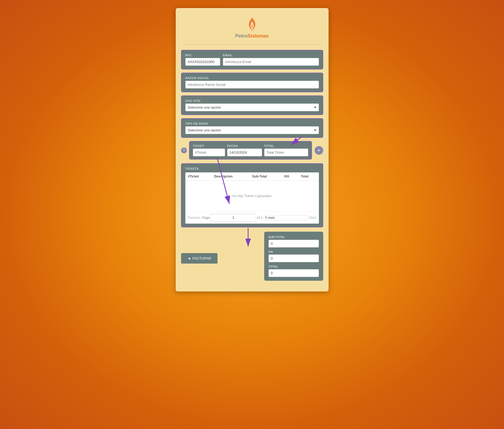 The width and height of the screenshot is (504, 429). What do you see at coordinates (203, 62) in the screenshot?
I see `rfc-input` at bounding box center [203, 62].